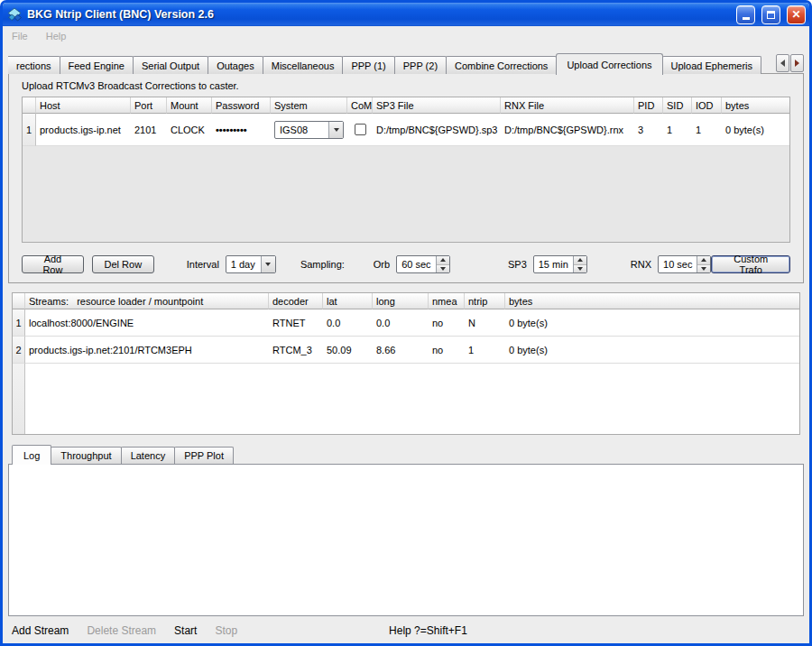 Image resolution: width=812 pixels, height=646 pixels. I want to click on column-header-password: Password, so click(242, 106).